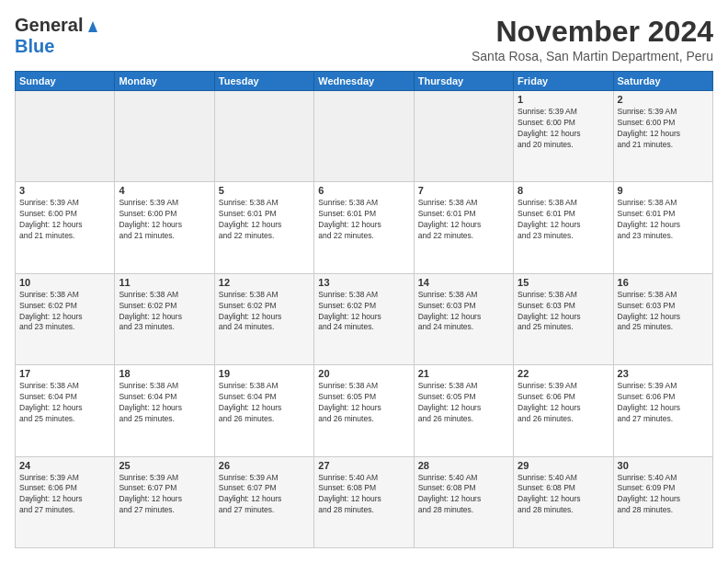  Describe the element at coordinates (463, 410) in the screenshot. I see `table-row: 21Sunrise: 5:38 AM Sunset: 6:05 PM Dayli…` at that location.